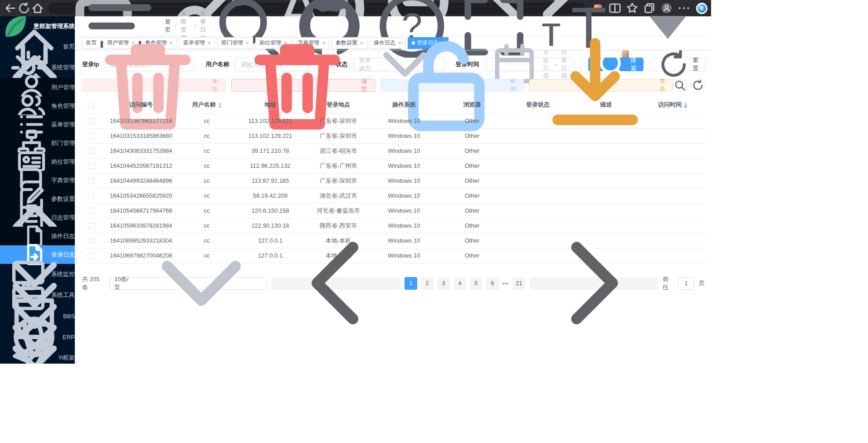 The height and width of the screenshot is (443, 868). Describe the element at coordinates (460, 283) in the screenshot. I see `page-4-button: 4` at that location.